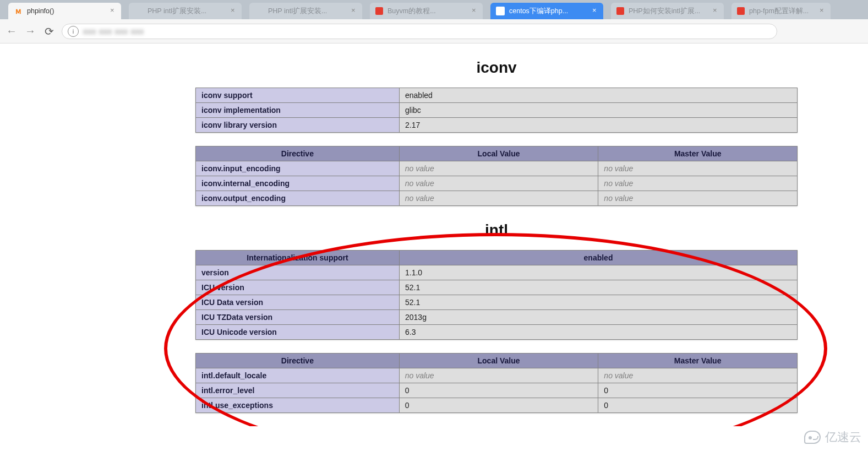 The image size is (868, 451). I want to click on directive-name: intl.use_exceptions, so click(298, 405).